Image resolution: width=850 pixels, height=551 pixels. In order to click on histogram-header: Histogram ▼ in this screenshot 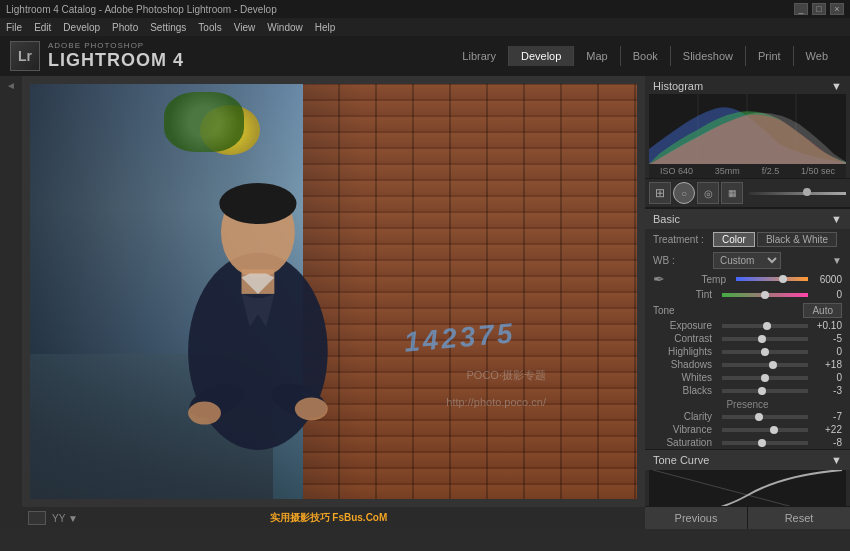, I will do `click(748, 86)`.